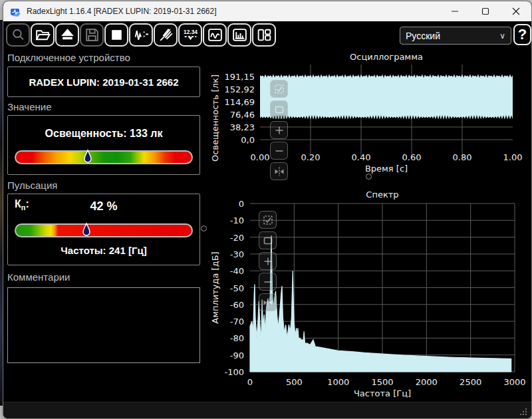 Image resolution: width=532 pixels, height=419 pixels. What do you see at coordinates (215, 35) in the screenshot?
I see `oscillogram-view-button` at bounding box center [215, 35].